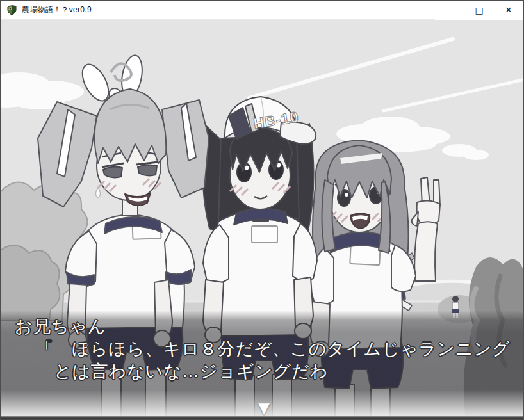 The height and width of the screenshot is (420, 524). What do you see at coordinates (56, 10) in the screenshot?
I see `window-title: 農場物語！？ver0.9` at bounding box center [56, 10].